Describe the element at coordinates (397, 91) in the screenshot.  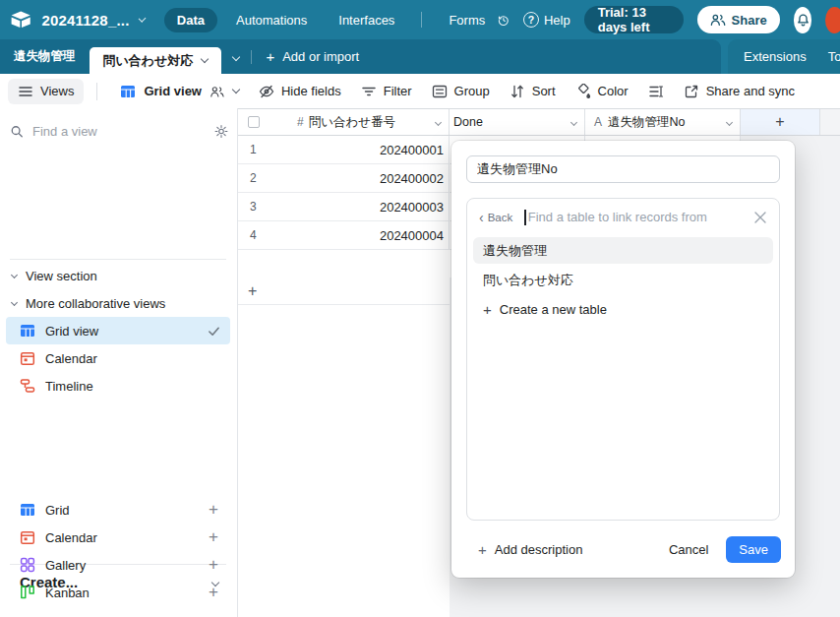
I see `filter-label: Filter` at that location.